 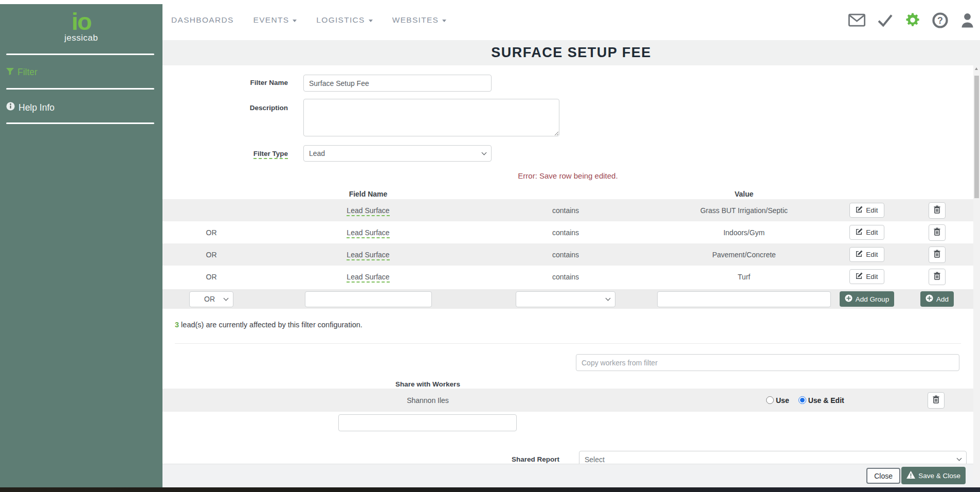 I want to click on add-group-button: Add Group, so click(x=867, y=299).